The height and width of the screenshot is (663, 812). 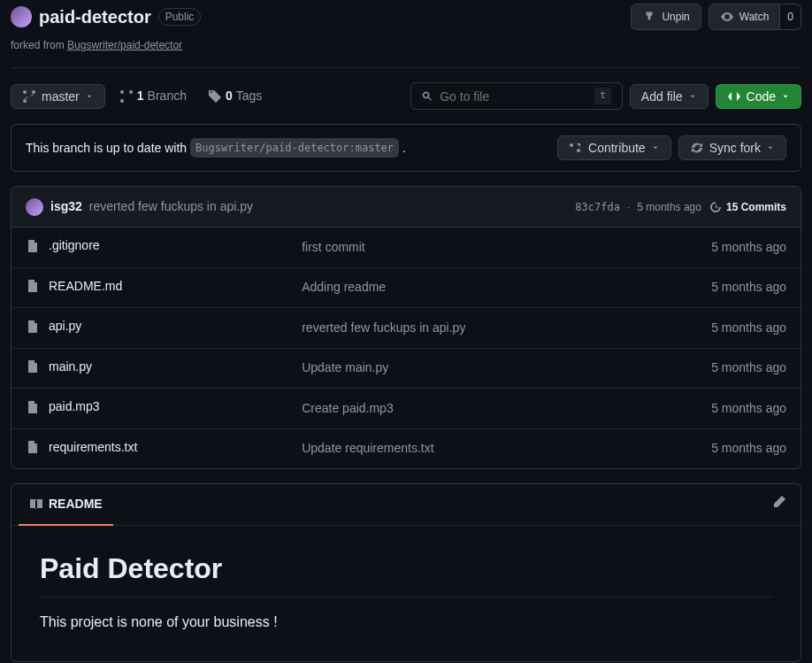 What do you see at coordinates (747, 207) in the screenshot?
I see `commits-history-link: 15 Commits` at bounding box center [747, 207].